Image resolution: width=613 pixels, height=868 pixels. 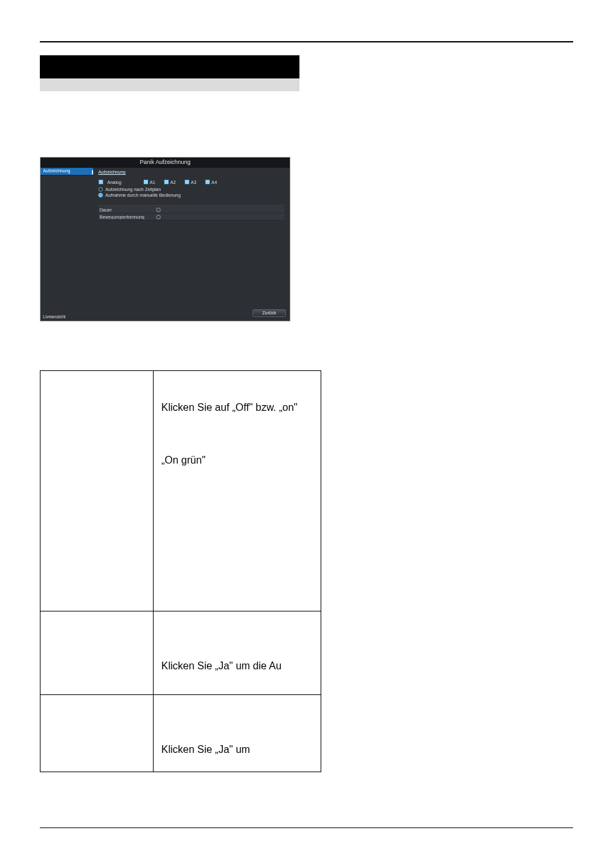 I want to click on checkbox-a3, so click(x=187, y=182).